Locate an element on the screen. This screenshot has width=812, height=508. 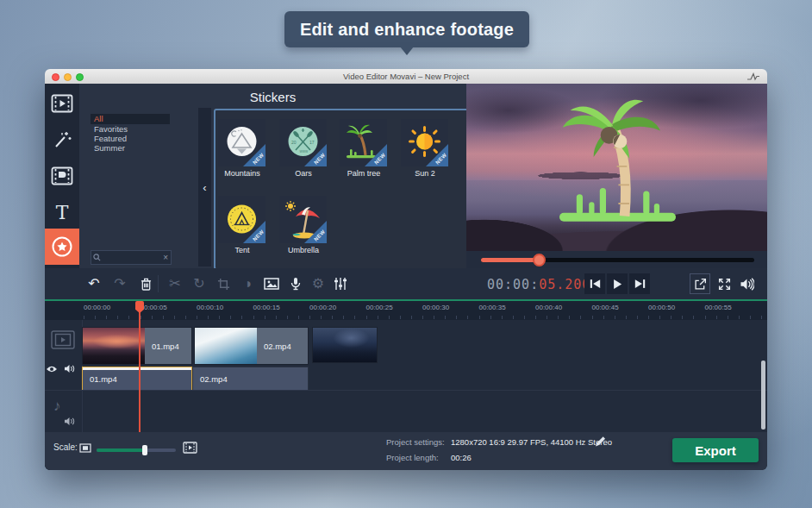
search-clear-icon: × is located at coordinates (166, 257).